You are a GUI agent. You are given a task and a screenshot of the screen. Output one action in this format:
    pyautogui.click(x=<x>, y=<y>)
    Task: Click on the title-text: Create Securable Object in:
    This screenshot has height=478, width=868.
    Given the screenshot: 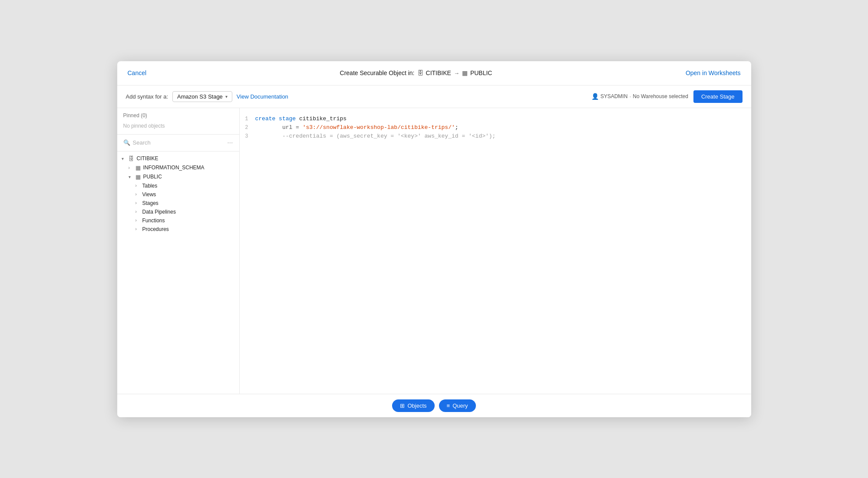 What is the action you would take?
    pyautogui.click(x=377, y=73)
    